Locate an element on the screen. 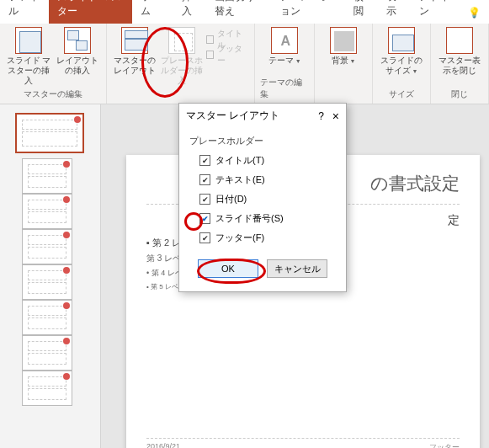 Image resolution: width=489 pixels, height=448 pixels. tab-view: 表示 is located at coordinates (394, 12).